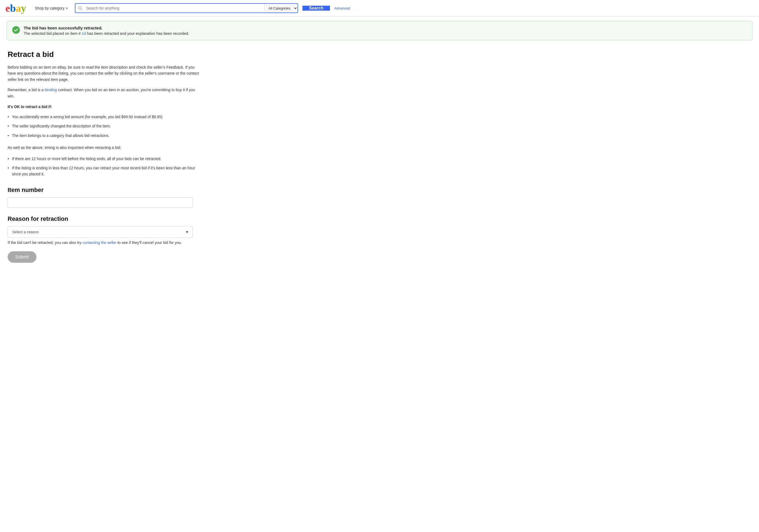 This screenshot has width=759, height=532. What do you see at coordinates (100, 243) in the screenshot?
I see `contacting-seller-link: contacting the seller` at bounding box center [100, 243].